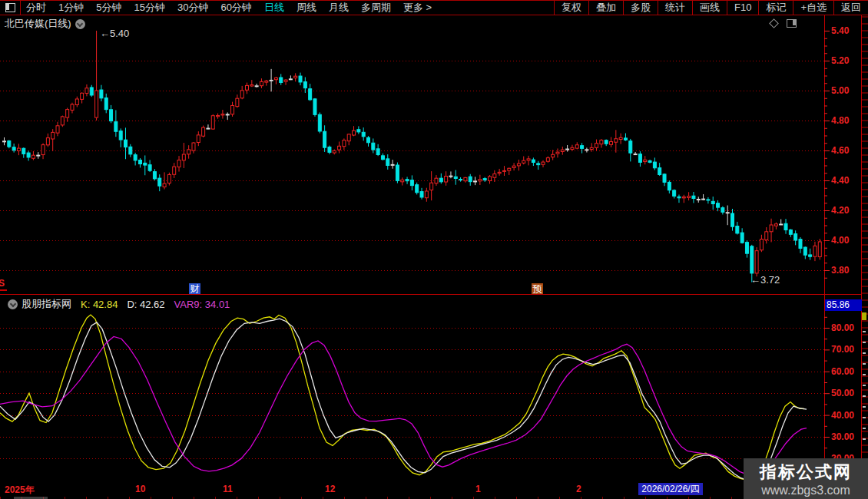 Image resolution: width=868 pixels, height=499 pixels. What do you see at coordinates (843, 415) in the screenshot?
I see `indicator-axis-label: 40.00` at bounding box center [843, 415].